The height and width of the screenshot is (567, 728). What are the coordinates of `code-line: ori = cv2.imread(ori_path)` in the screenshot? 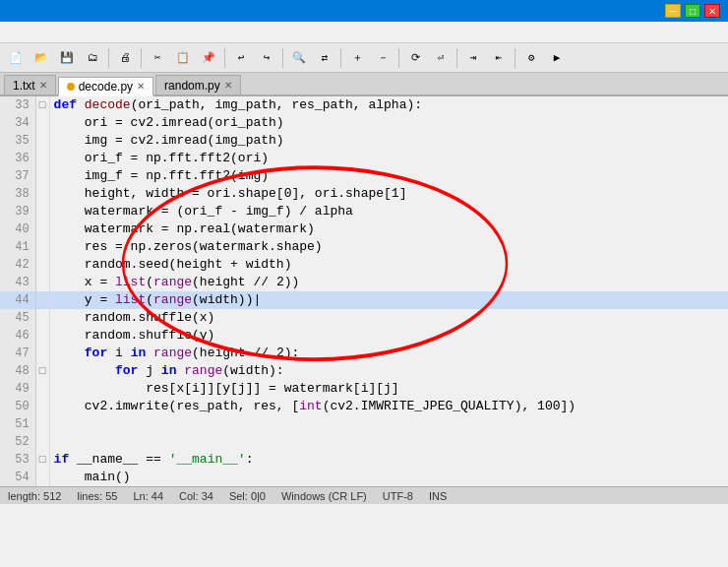 It's located at (389, 123).